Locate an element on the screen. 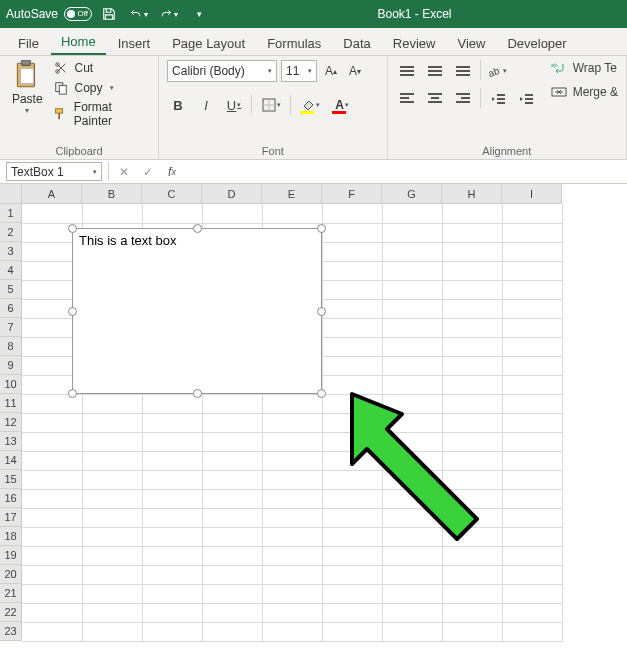  row-header: 1 is located at coordinates (11, 214).